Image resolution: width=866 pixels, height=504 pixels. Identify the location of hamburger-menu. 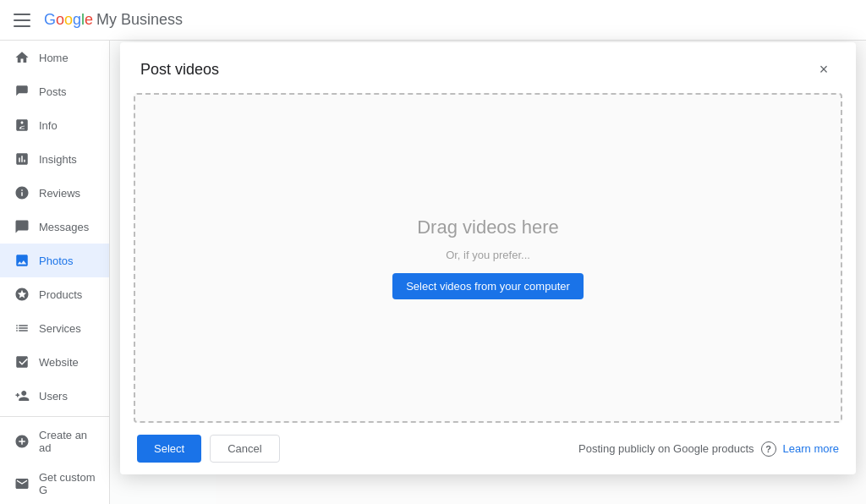
(22, 20).